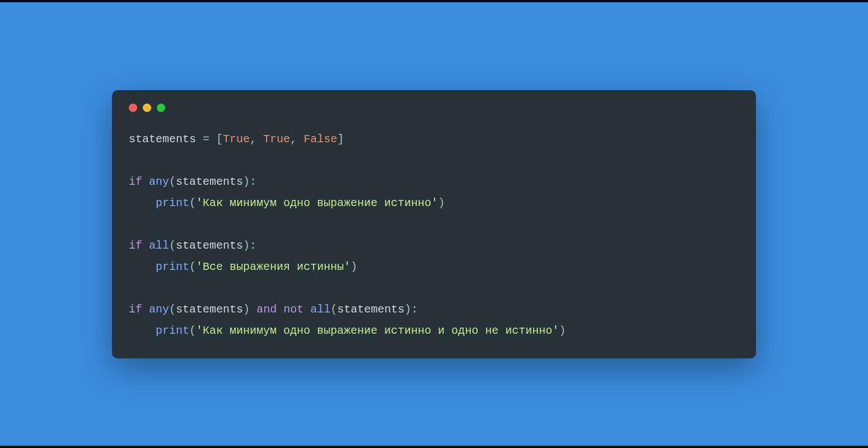  Describe the element at coordinates (293, 309) in the screenshot. I see `code-token-keyword: not` at that location.